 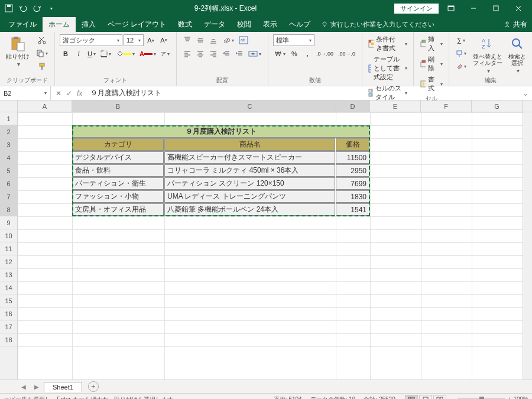 What do you see at coordinates (249, 170) in the screenshot?
I see `cell: コリャコーラ ミルクティ 450ml × 36本入` at bounding box center [249, 170].